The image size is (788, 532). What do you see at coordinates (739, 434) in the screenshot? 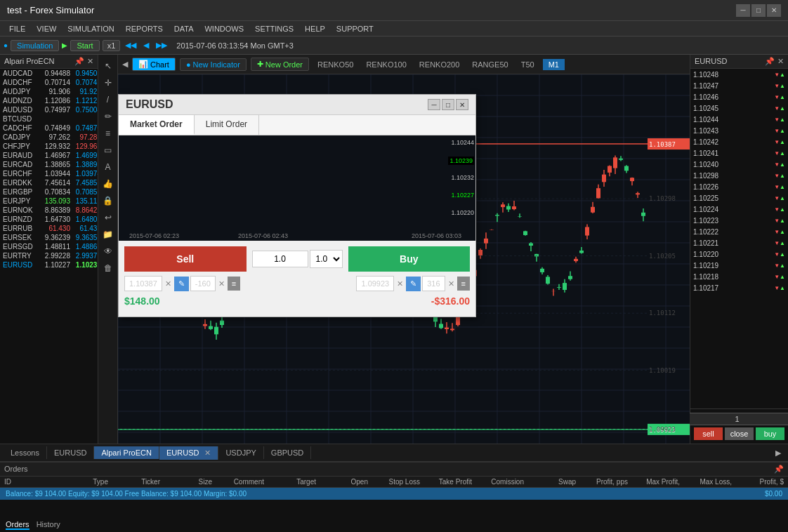
I see `quick-close-button: close` at bounding box center [739, 434].